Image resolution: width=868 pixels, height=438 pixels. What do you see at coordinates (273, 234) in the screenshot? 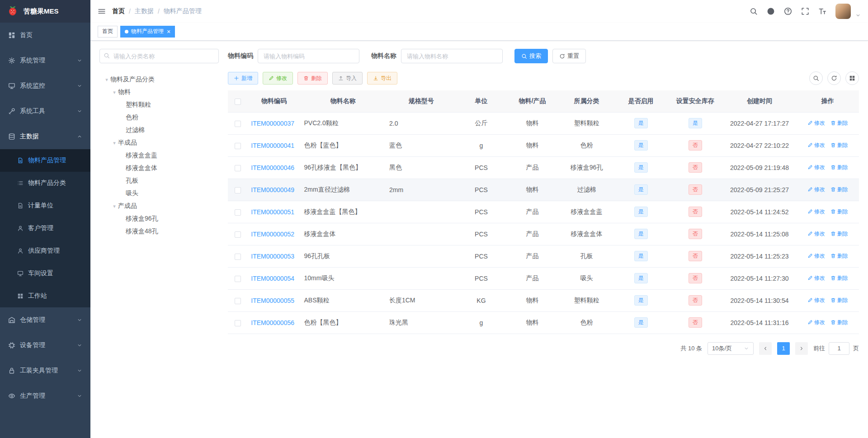
I see `item-code-link: ITEM00000052` at bounding box center [273, 234].